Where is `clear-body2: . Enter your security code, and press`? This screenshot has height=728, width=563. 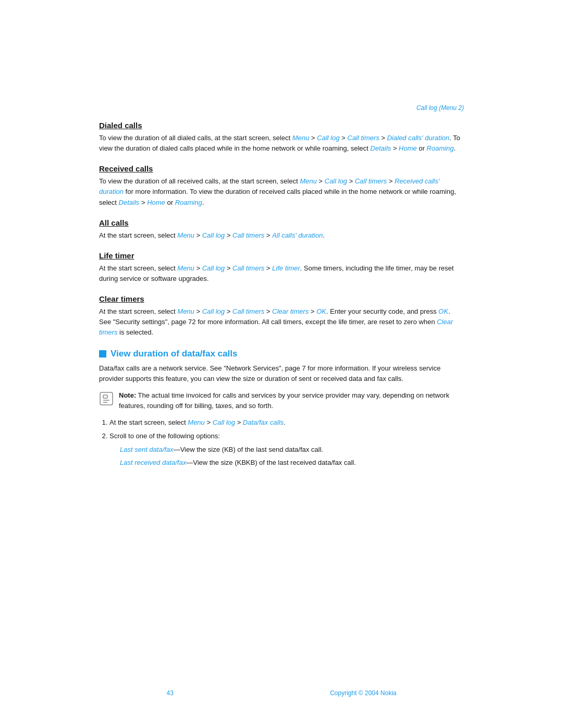
clear-body2: . Enter your security code, and press is located at coordinates (383, 312).